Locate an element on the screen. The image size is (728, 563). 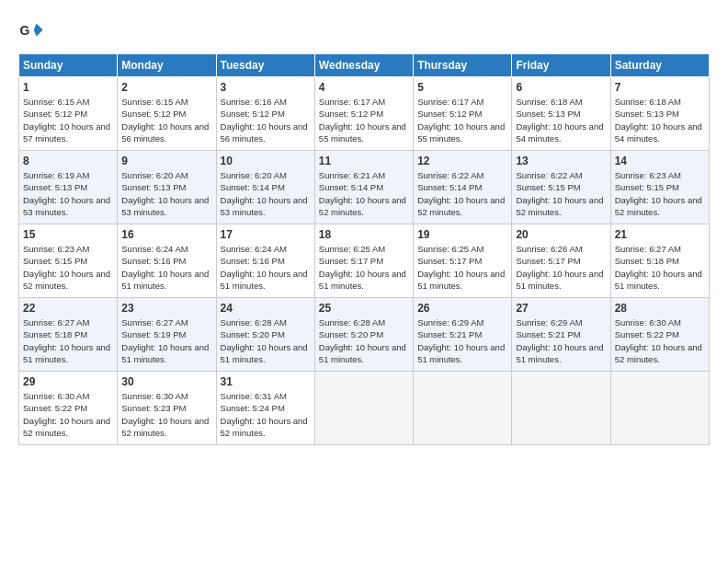
week-row-3: 15 Sunrise: 6:23 AM Sunset: 5:15 PM Dayl… is located at coordinates (364, 261).